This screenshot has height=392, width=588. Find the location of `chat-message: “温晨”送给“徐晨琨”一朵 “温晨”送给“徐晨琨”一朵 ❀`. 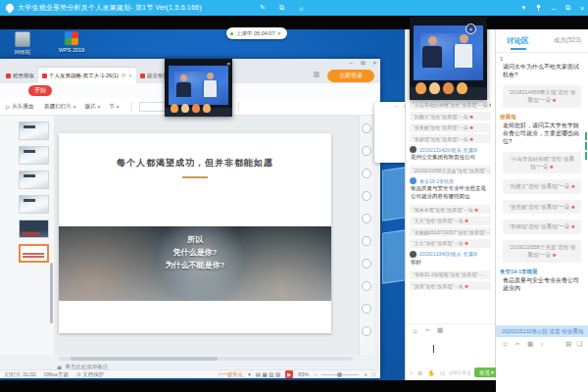

chat-message: “温晨”送给“徐晨琨”一朵 “温晨”送给“徐晨琨”一朵 ❀ is located at coordinates (451, 285).